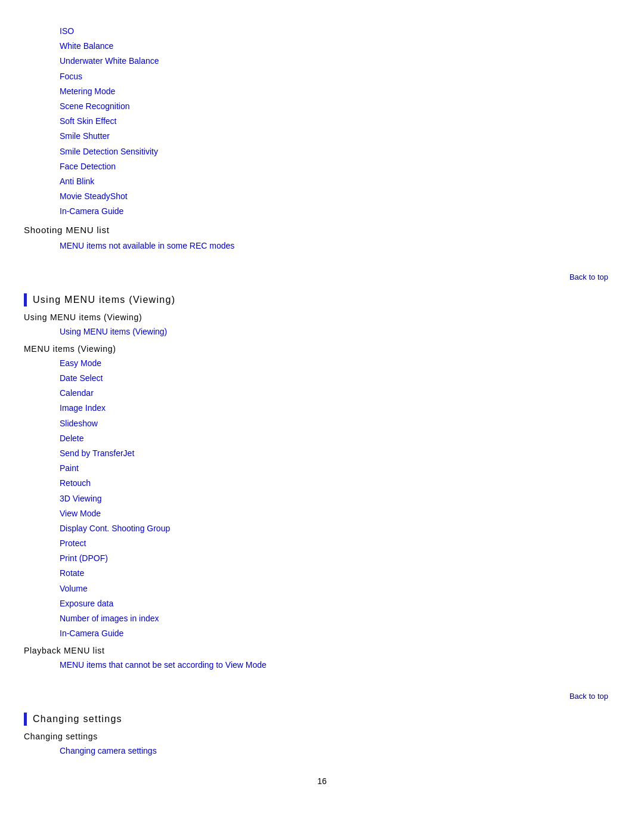  What do you see at coordinates (589, 277) in the screenshot?
I see `back-to-top-link-1: Back to top` at bounding box center [589, 277].